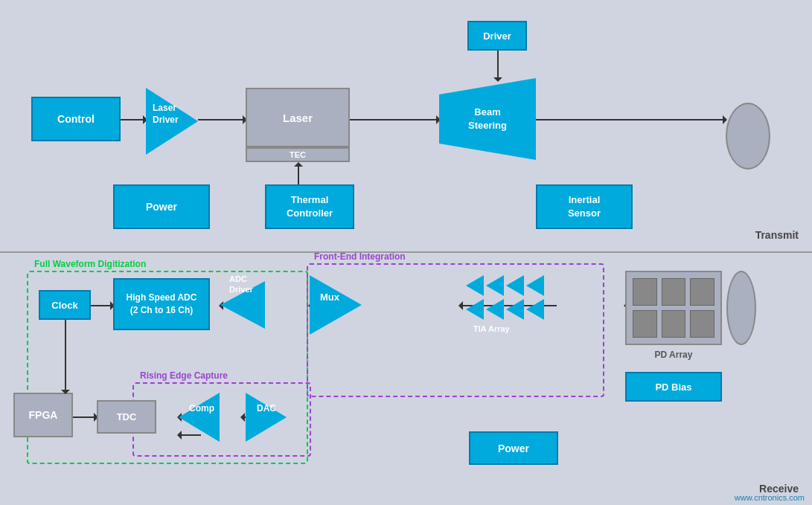 The width and height of the screenshot is (812, 505). What do you see at coordinates (674, 355) in the screenshot?
I see `pd-array-label: PD Array` at bounding box center [674, 355].